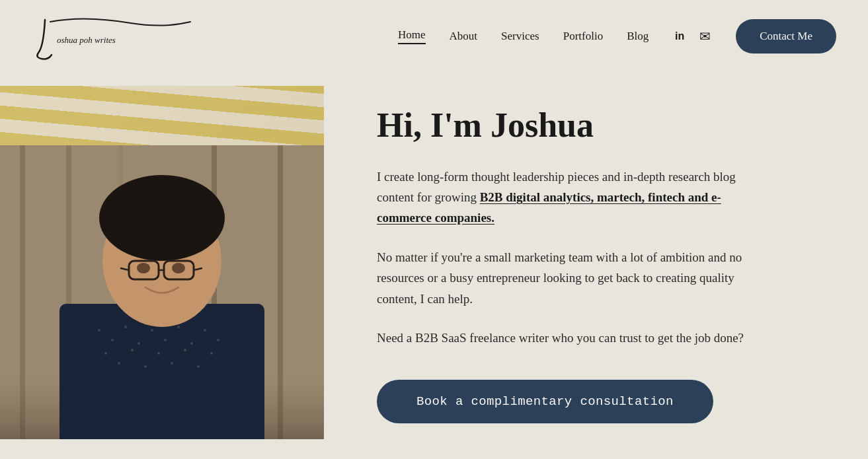  Describe the element at coordinates (545, 402) in the screenshot. I see `cta-button: Book a complimentary consultation` at that location.